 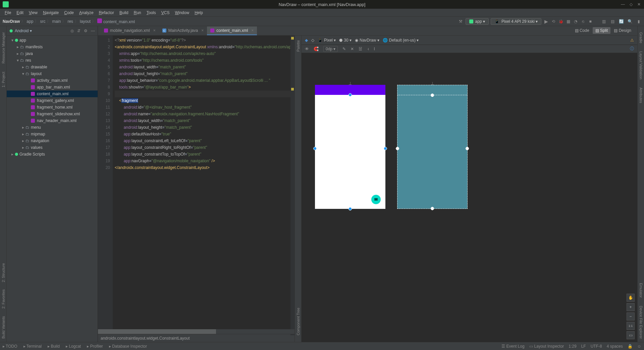 What do you see at coordinates (183, 31) in the screenshot?
I see `editor-tab: CMainActivity.java×` at bounding box center [183, 31].